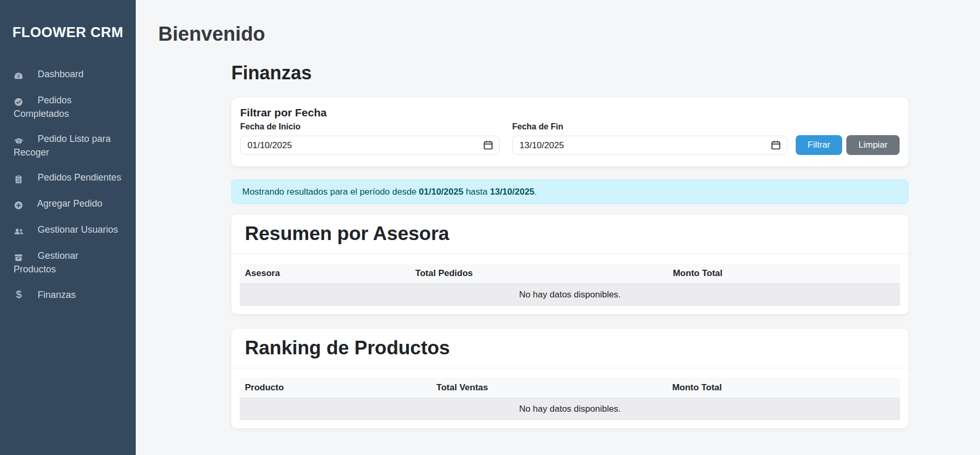  Describe the element at coordinates (335, 388) in the screenshot. I see `column-header-producto: Producto` at that location.